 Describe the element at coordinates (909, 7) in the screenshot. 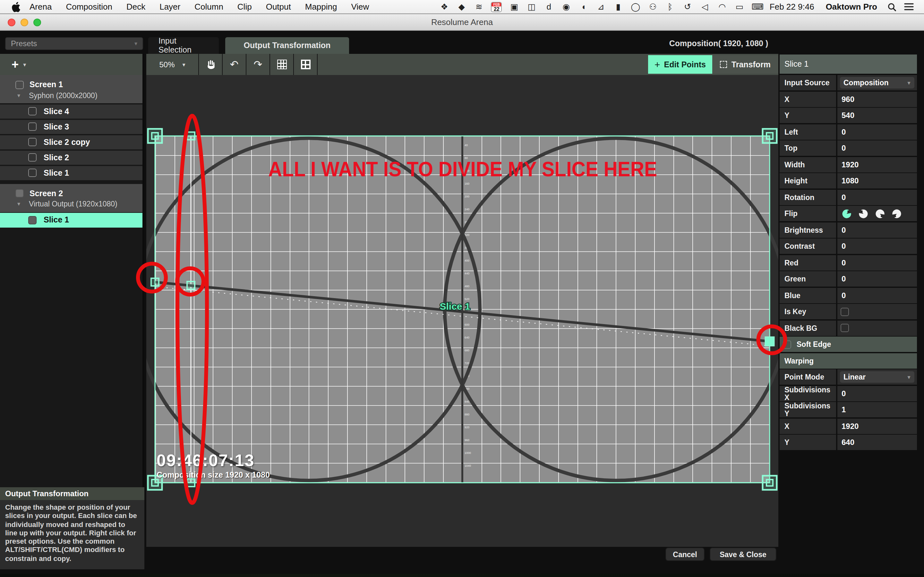

I see `notification-center-icon` at that location.